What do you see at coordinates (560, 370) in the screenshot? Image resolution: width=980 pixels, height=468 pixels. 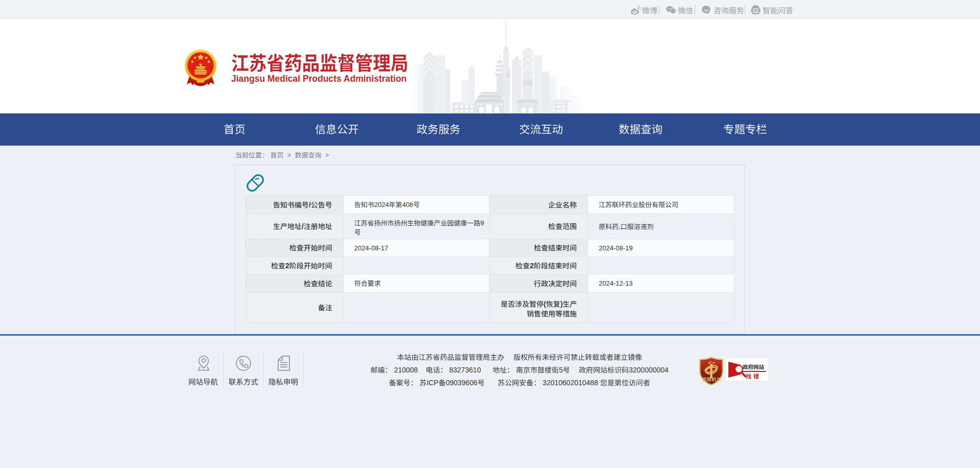 I see `svg-text: 5` at bounding box center [560, 370].